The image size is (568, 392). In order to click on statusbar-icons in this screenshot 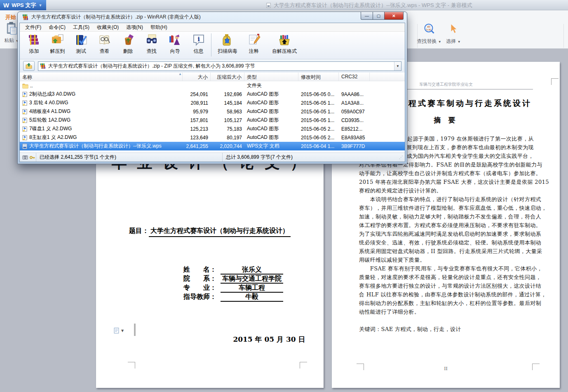, I will do `click(28, 157)`.